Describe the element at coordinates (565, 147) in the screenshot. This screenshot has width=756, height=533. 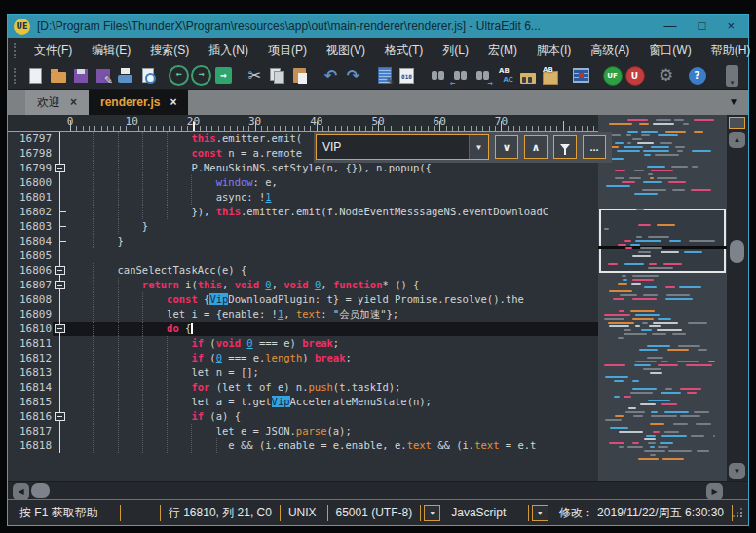
I see `find-filter-button` at that location.